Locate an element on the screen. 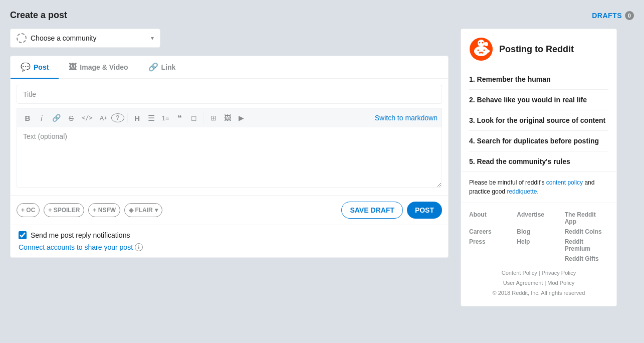 Image resolution: width=644 pixels, height=343 pixels. info-icon: ℹ is located at coordinates (139, 247).